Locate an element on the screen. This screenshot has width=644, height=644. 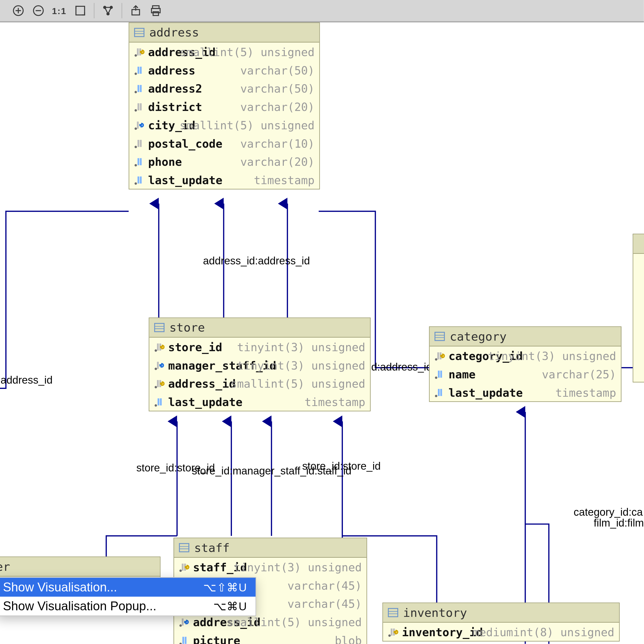
menu-item-show-visualisation-popup: Show Visualisation Popup... ⌥⌘U is located at coordinates (128, 606).